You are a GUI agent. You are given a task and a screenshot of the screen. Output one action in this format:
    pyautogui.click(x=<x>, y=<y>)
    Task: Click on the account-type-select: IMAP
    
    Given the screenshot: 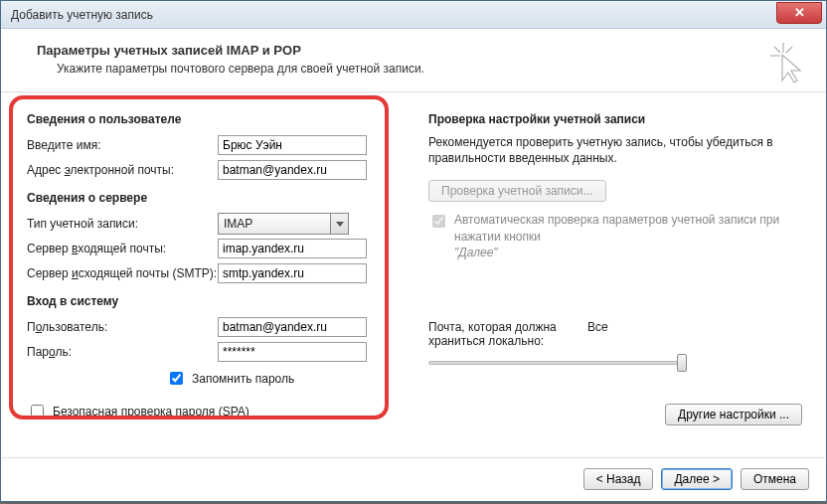 What is the action you would take?
    pyautogui.click(x=283, y=224)
    